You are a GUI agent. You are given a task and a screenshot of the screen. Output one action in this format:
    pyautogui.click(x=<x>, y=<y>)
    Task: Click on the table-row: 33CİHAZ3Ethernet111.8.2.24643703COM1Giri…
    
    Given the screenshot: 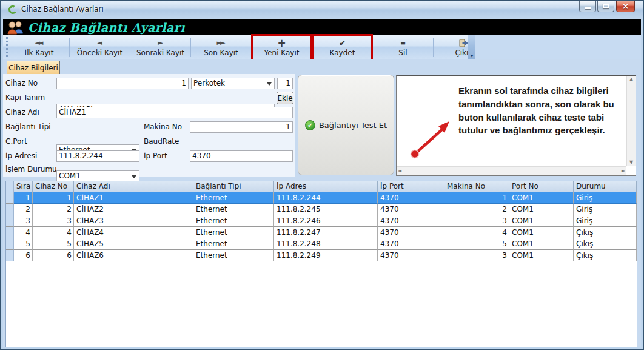 What is the action you would take?
    pyautogui.click(x=321, y=221)
    